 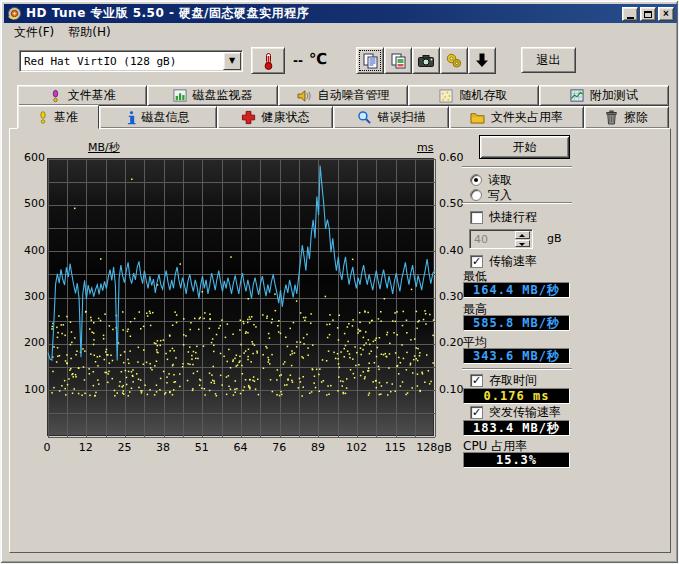 What do you see at coordinates (482, 60) in the screenshot?
I see `save-button` at bounding box center [482, 60].